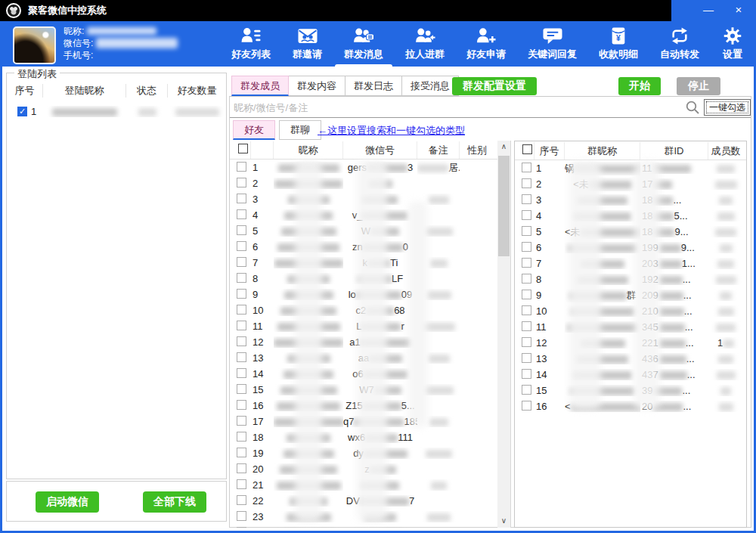 The height and width of the screenshot is (533, 756). What do you see at coordinates (486, 44) in the screenshot?
I see `toolbar-item-friend-request: 好友申请` at bounding box center [486, 44].